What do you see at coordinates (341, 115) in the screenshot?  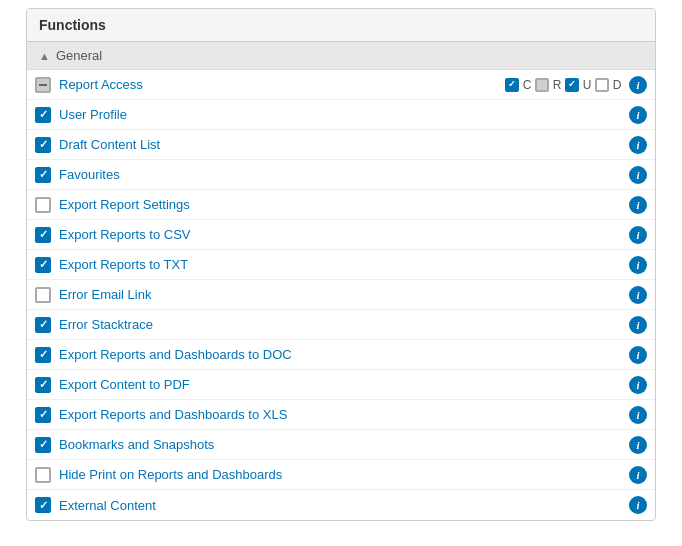 I see `row-user-profile: User Profilei` at bounding box center [341, 115].